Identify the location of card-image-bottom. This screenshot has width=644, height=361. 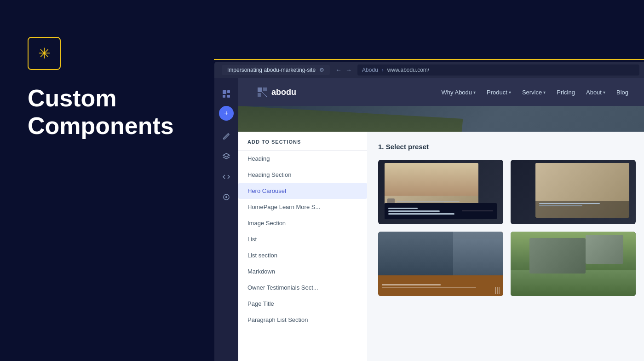
(582, 210).